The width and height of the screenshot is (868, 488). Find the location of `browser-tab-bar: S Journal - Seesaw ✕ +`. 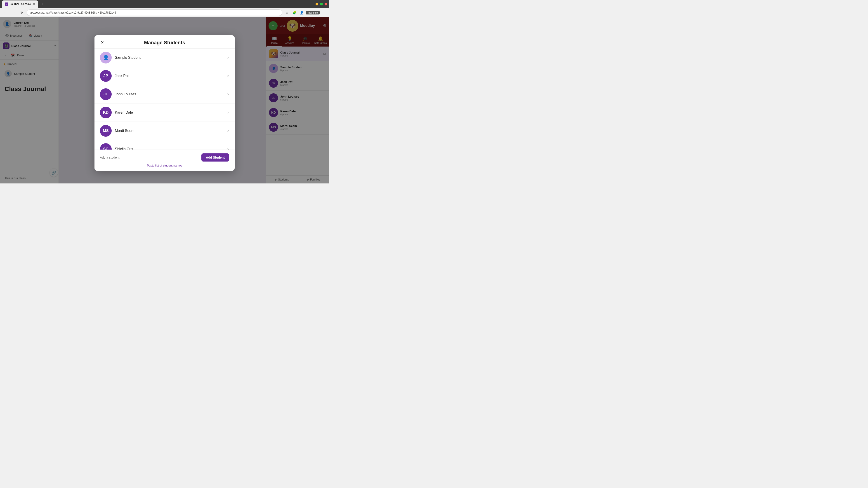

browser-tab-bar: S Journal - Seesaw ✕ + is located at coordinates (164, 4).